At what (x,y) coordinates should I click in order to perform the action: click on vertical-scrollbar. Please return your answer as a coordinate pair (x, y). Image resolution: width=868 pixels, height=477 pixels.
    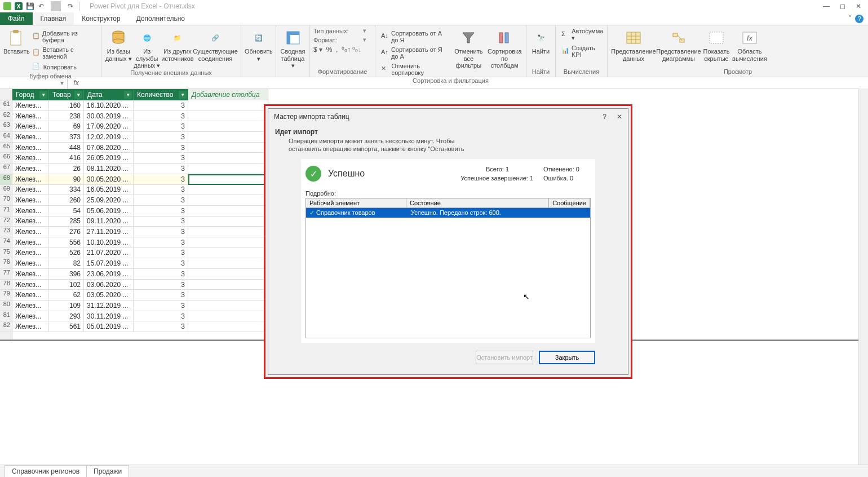
    Looking at the image, I should click on (863, 276).